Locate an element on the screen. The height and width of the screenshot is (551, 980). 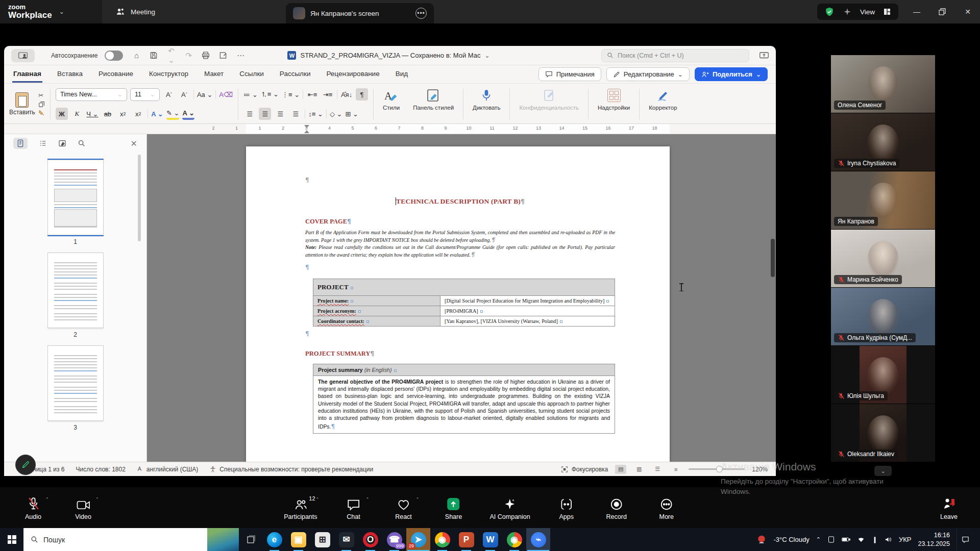
taskbar-app-word: W is located at coordinates (490, 540).